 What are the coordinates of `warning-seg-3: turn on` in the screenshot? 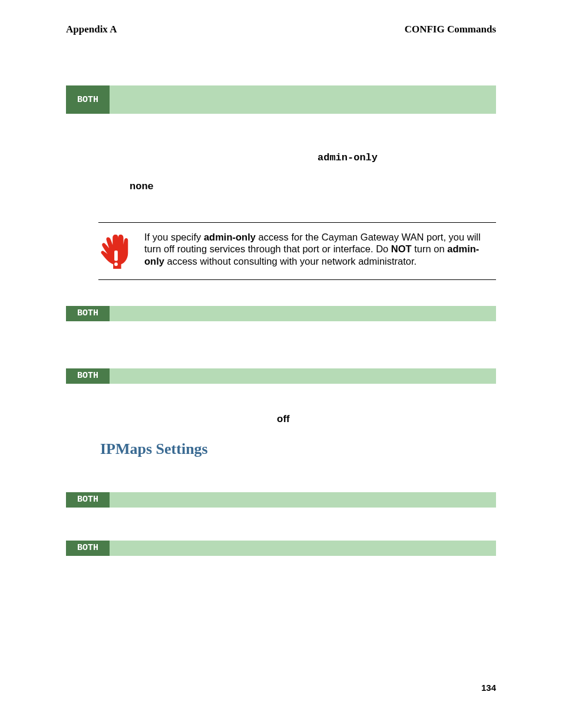 It's located at (430, 249).